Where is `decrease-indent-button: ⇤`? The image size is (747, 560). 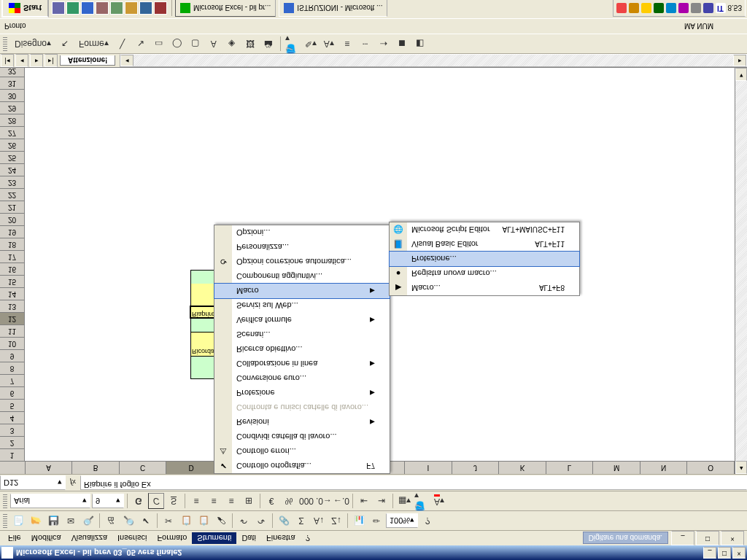 decrease-indent-button: ⇤ is located at coordinates (364, 501).